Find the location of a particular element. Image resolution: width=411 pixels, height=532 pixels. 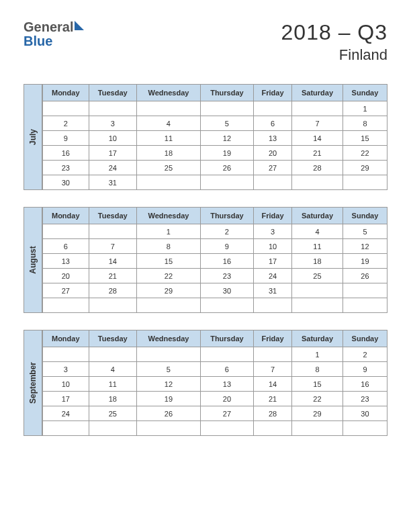

week-row: 9101112131415 is located at coordinates (215, 138).